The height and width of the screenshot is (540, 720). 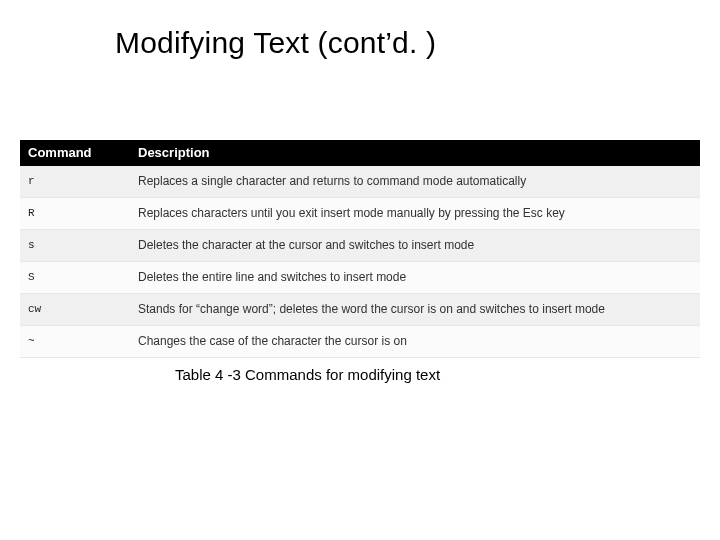 What do you see at coordinates (75, 278) in the screenshot?
I see `cell-command: S` at bounding box center [75, 278].